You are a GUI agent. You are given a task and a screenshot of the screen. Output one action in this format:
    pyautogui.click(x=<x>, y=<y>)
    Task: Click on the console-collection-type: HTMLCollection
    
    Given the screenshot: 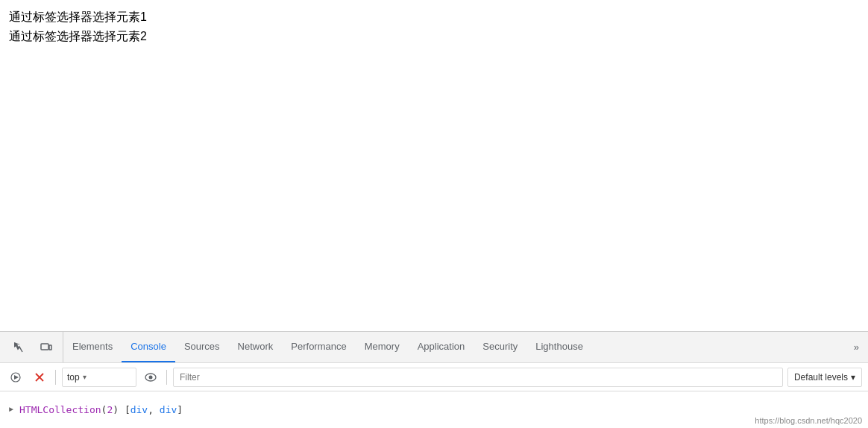 What is the action you would take?
    pyautogui.click(x=60, y=410)
    